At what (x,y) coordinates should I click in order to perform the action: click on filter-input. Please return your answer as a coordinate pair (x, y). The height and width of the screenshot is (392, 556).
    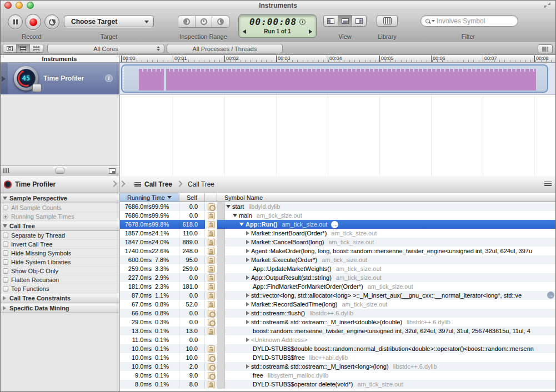
    Looking at the image, I should click on (475, 21).